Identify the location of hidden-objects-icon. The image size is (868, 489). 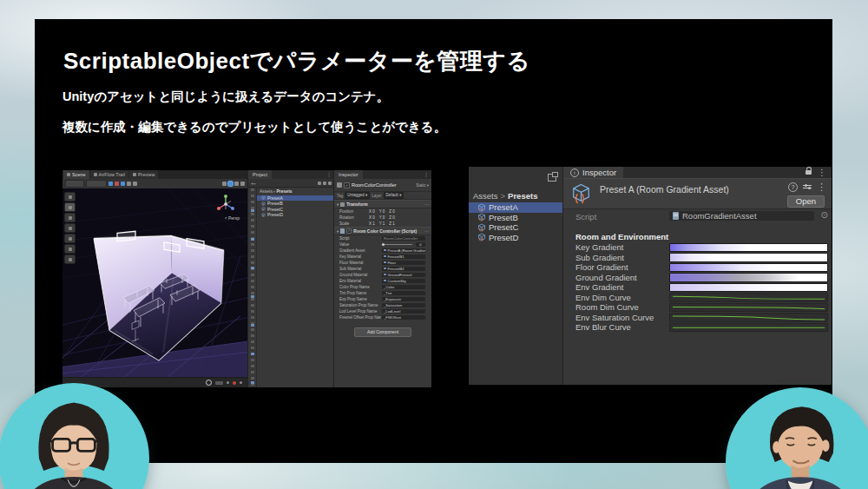
(135, 184).